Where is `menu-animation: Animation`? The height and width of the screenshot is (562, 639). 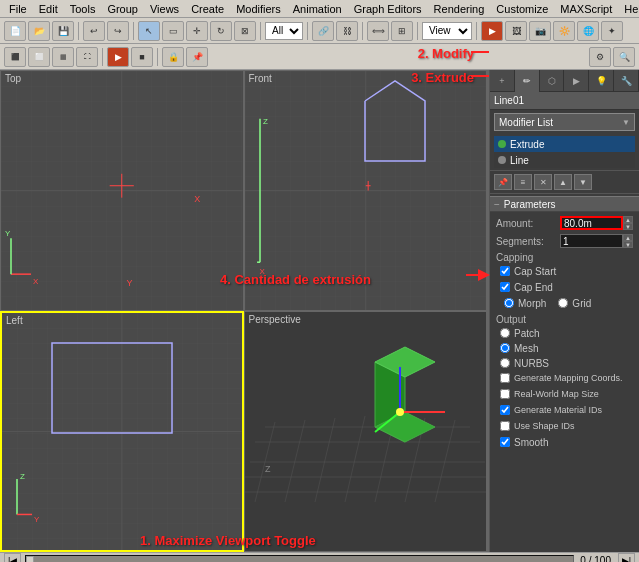 menu-animation: Animation is located at coordinates (318, 9).